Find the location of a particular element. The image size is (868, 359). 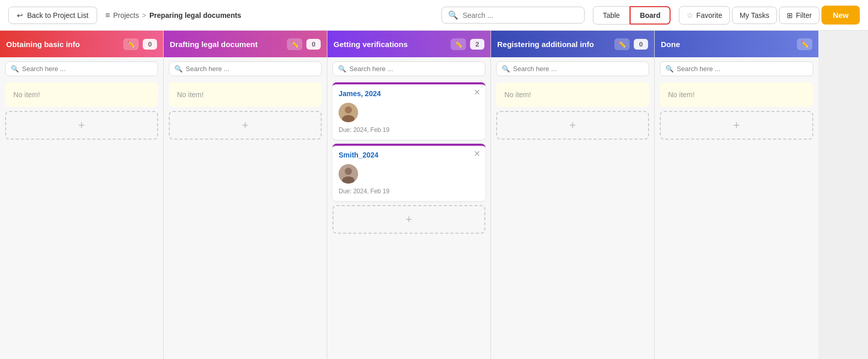

column-count-3: 2 is located at coordinates (477, 44).